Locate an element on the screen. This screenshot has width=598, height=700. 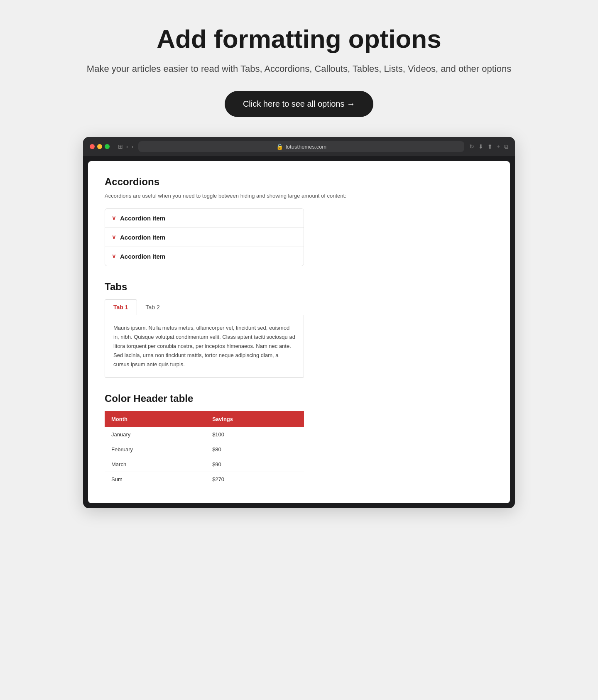
tabs-title: Tabs is located at coordinates (299, 287).